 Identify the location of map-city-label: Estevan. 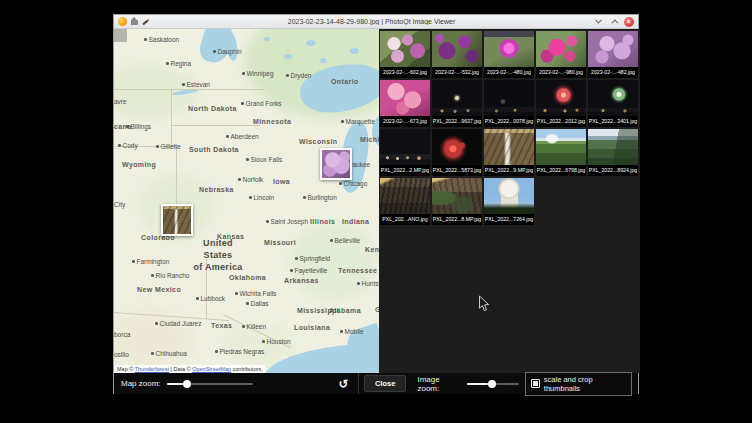
(196, 84).